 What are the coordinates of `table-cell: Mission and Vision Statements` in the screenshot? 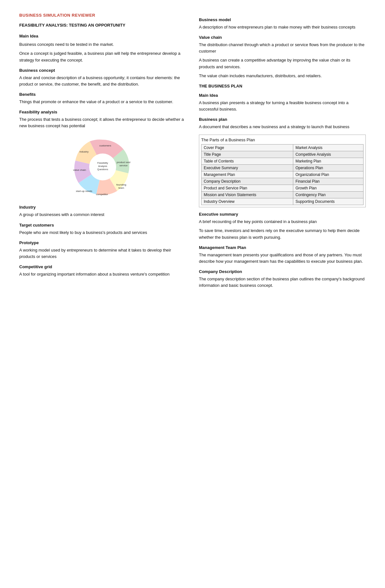 It's located at (247, 195).